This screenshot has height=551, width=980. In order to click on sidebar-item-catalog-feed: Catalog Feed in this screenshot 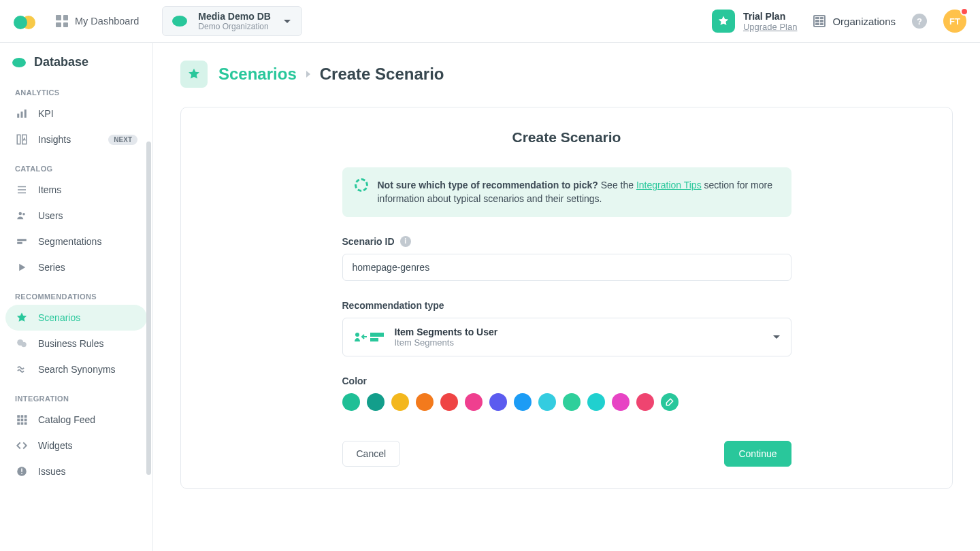, I will do `click(76, 420)`.